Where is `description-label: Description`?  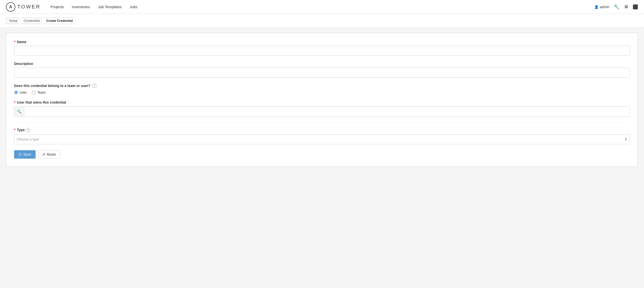 description-label: Description is located at coordinates (322, 64).